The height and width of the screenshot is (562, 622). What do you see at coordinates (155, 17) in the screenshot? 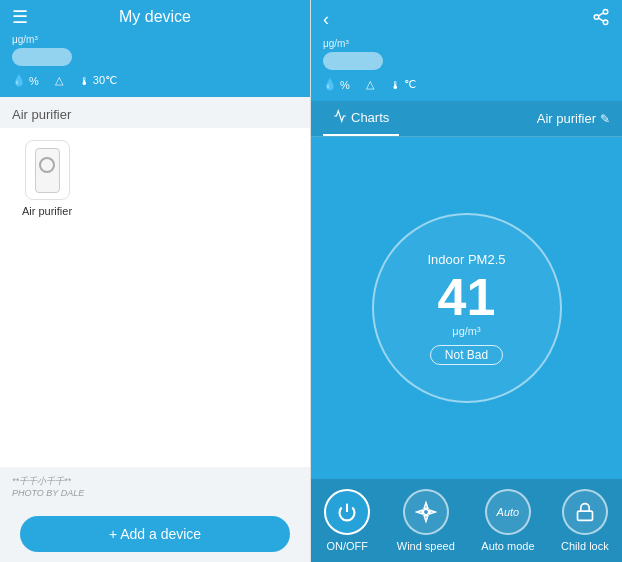
I see `left-header-top: ☰ My device` at bounding box center [155, 17].